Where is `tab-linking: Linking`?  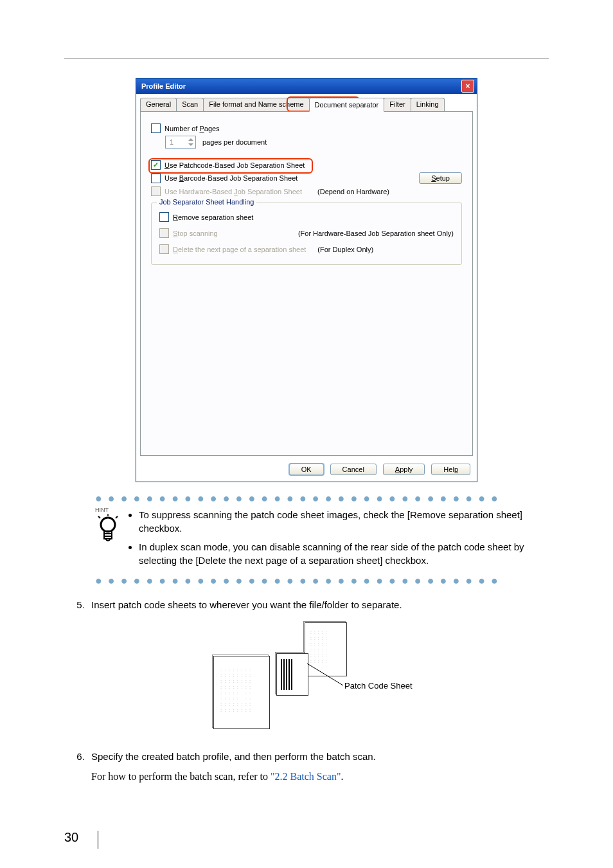
tab-linking: Linking is located at coordinates (428, 104).